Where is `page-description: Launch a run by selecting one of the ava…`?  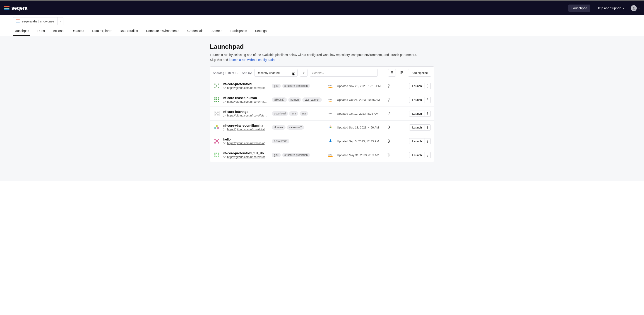 page-description: Launch a run by selecting one of the ava… is located at coordinates (322, 58).